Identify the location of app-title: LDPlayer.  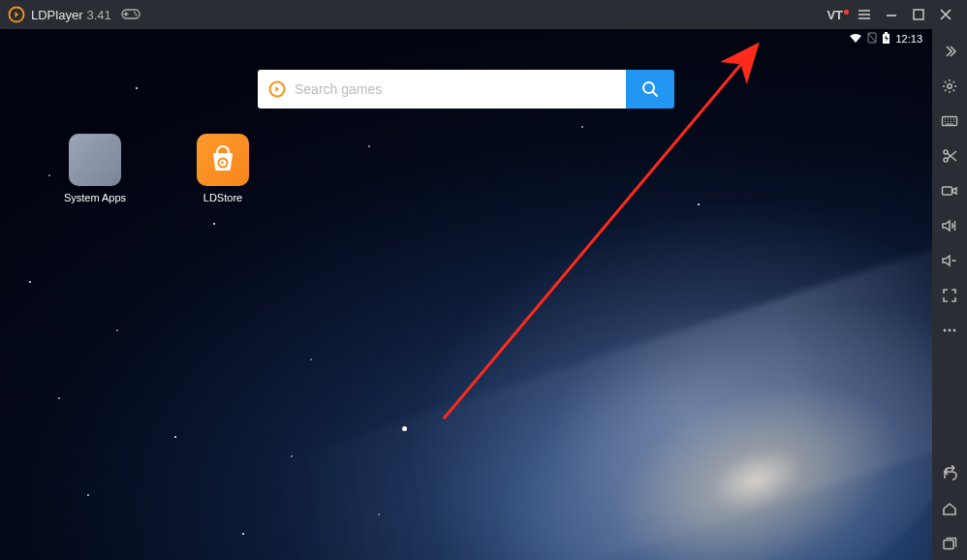
(56, 16).